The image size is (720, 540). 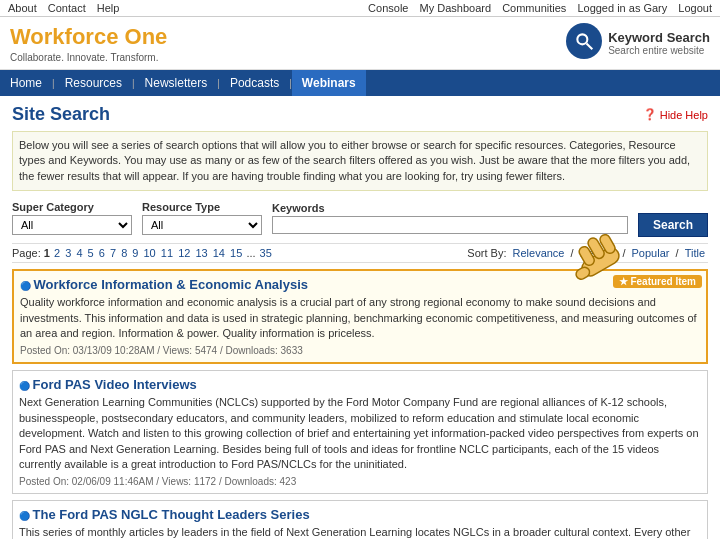 What do you see at coordinates (112, 36) in the screenshot?
I see `logo-e: e` at bounding box center [112, 36].